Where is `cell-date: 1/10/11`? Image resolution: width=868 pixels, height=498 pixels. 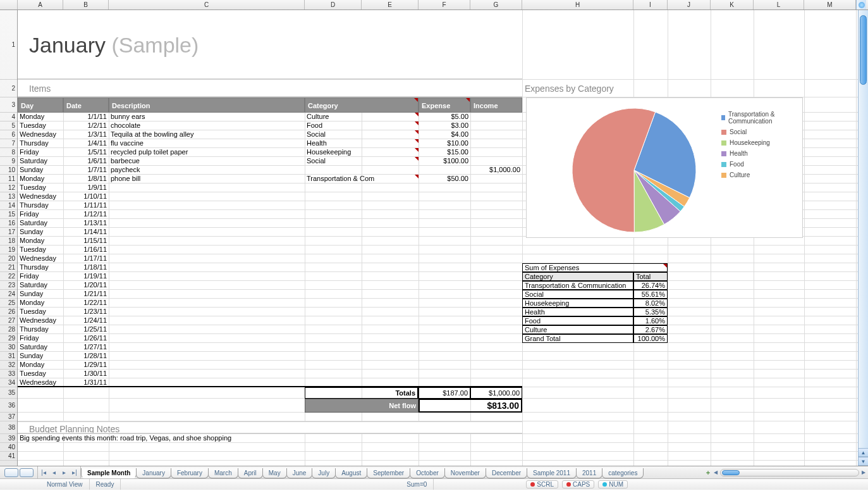 cell-date: 1/10/11 is located at coordinates (86, 197).